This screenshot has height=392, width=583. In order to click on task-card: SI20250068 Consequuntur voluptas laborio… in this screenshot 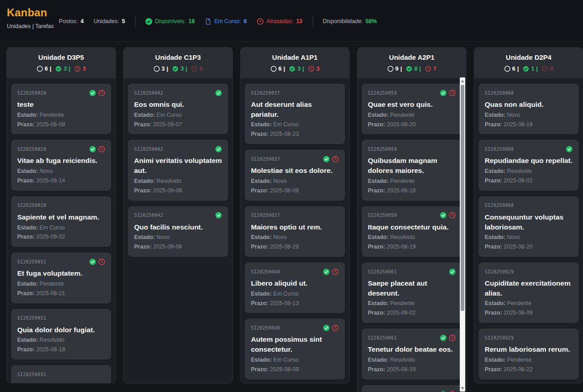, I will do `click(529, 226)`.